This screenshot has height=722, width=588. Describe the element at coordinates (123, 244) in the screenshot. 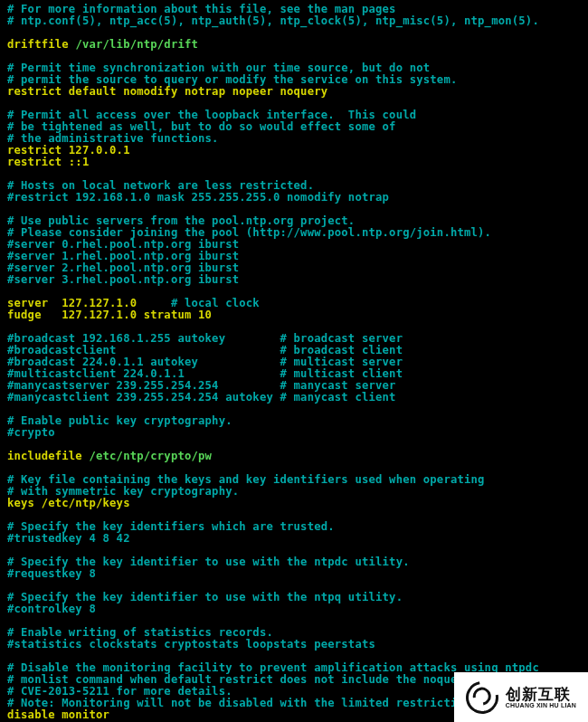

I see `comment-text: #server 0.rhel.pool.ntp.org iburst` at that location.